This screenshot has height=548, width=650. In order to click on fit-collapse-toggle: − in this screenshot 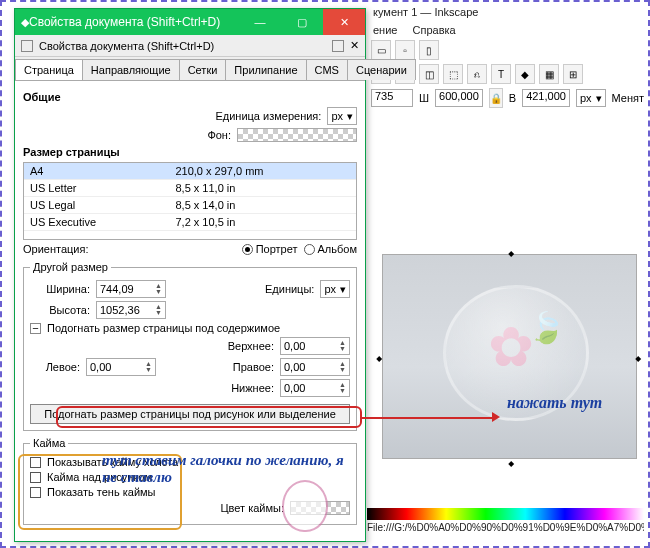, I will do `click(36, 328)`.